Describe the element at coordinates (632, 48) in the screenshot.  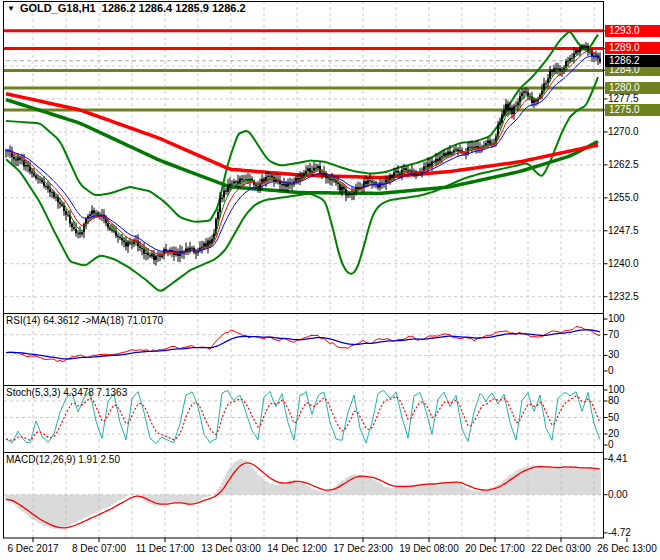
I see `resistance-level-badge: 1289.0` at that location.